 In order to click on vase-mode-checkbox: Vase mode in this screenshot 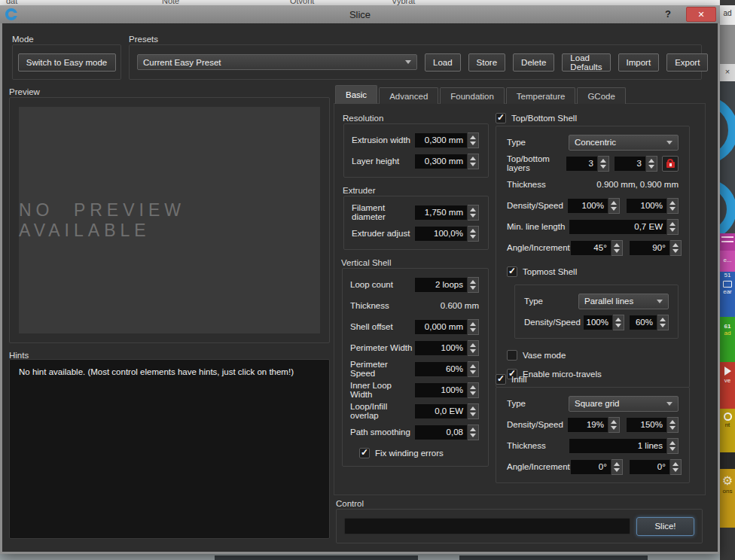, I will do `click(593, 355)`.